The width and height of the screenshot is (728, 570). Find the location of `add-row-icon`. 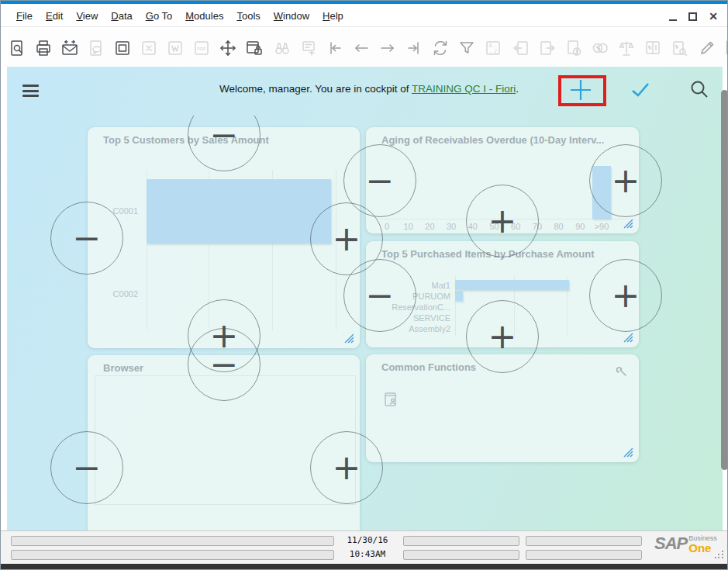

add-row-icon is located at coordinates (309, 48).